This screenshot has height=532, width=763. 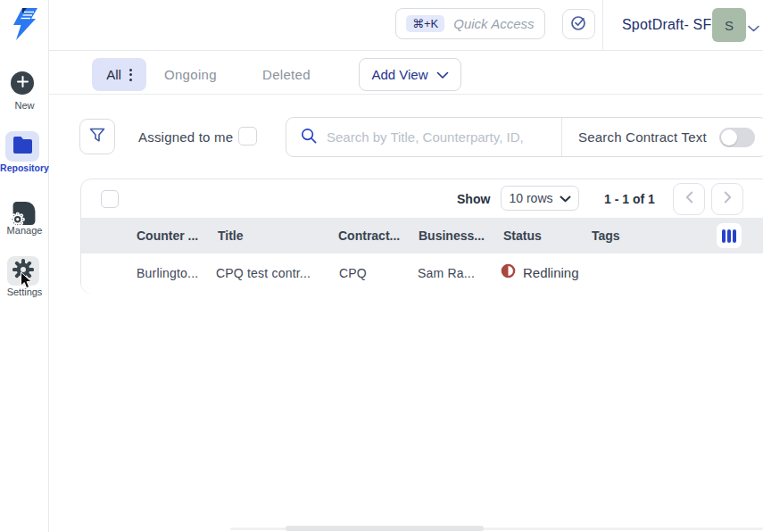 What do you see at coordinates (603, 25) in the screenshot?
I see `header-vertical-divider` at bounding box center [603, 25].